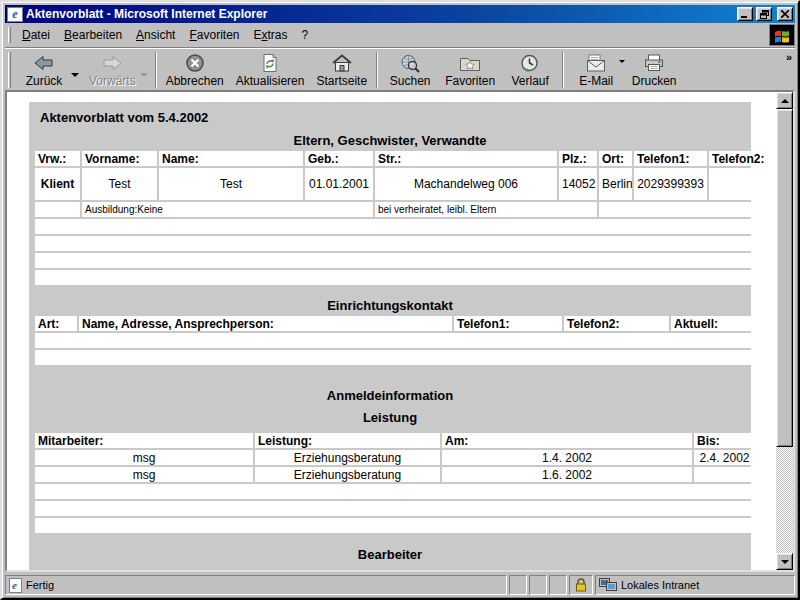 Image resolution: width=800 pixels, height=600 pixels. Describe the element at coordinates (782, 35) in the screenshot. I see `ie-throbber` at that location.